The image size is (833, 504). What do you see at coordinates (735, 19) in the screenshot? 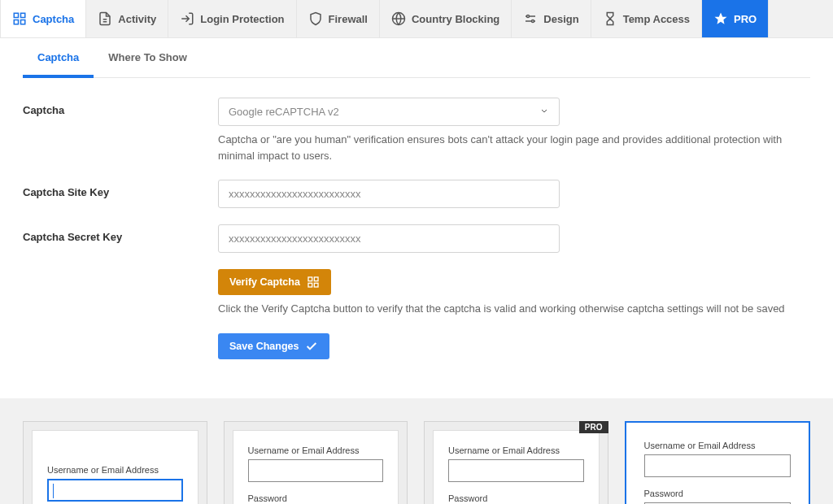
I see `tab-pro: PRO` at bounding box center [735, 19].